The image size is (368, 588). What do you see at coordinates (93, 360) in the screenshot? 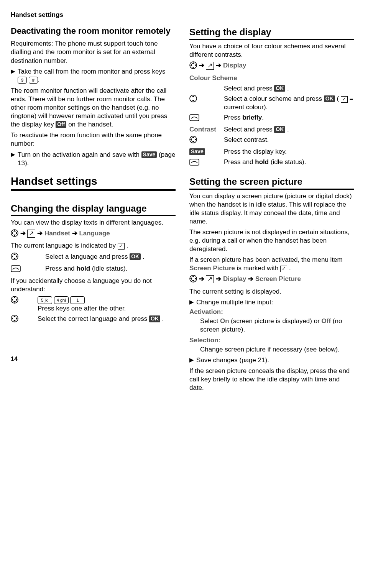
I see `page-number: 14` at bounding box center [93, 360].